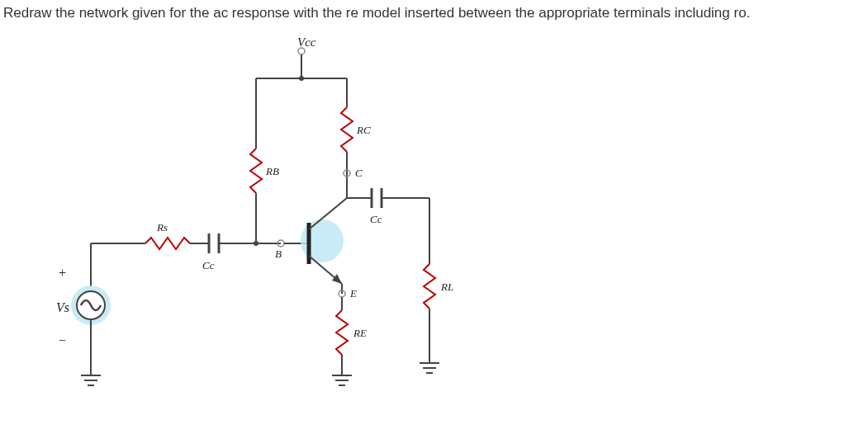  What do you see at coordinates (363, 130) in the screenshot?
I see `rc-label: RC` at bounding box center [363, 130].